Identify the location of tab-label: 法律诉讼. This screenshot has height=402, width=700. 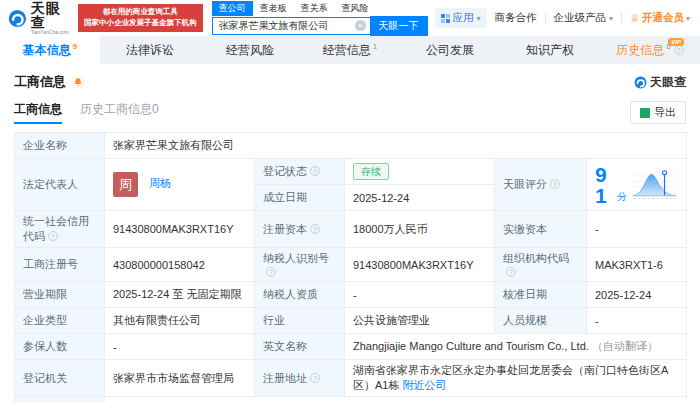
(150, 50).